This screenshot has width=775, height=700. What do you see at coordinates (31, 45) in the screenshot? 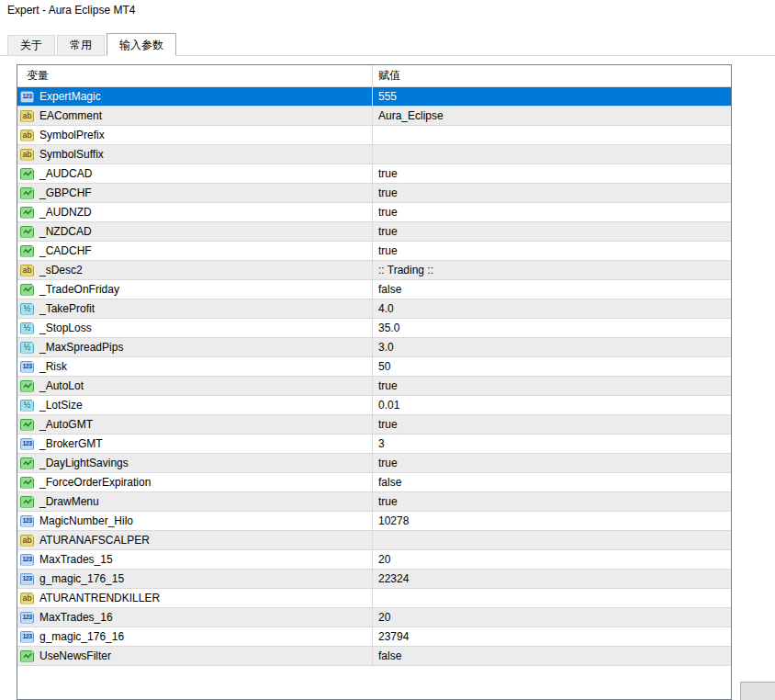
I see `tab-about: 关于` at bounding box center [31, 45].